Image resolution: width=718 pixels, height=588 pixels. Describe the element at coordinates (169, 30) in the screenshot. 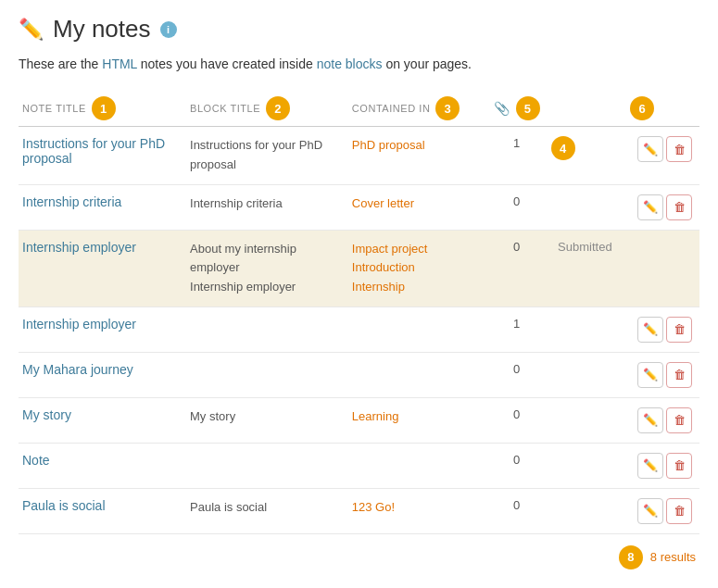

I see `info-icon: i` at that location.